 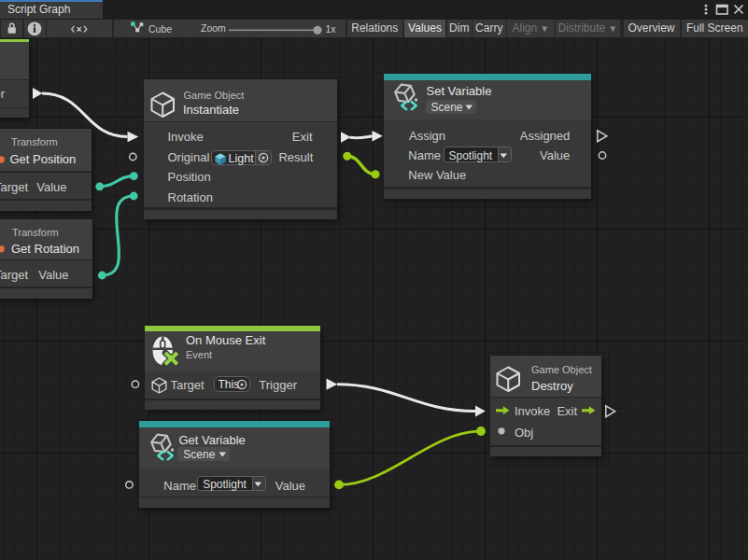 I want to click on svg-text: Zoom, so click(x=213, y=28).